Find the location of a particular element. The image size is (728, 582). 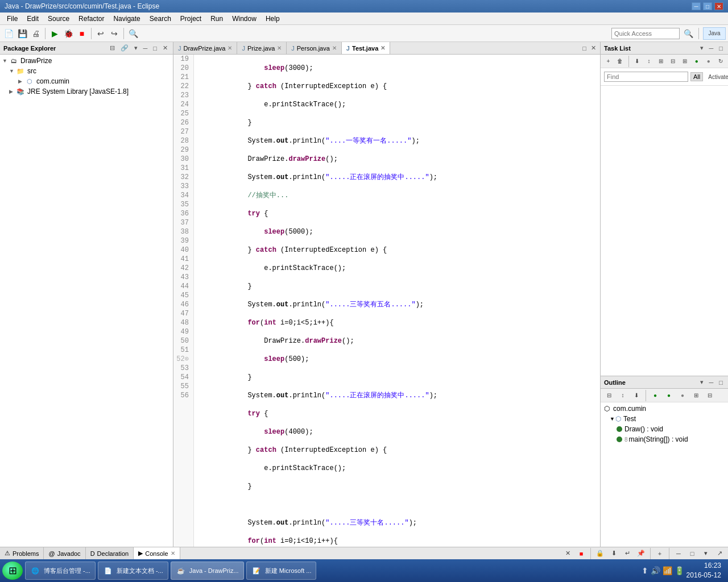

outline-maximize-icon: □ is located at coordinates (721, 383).